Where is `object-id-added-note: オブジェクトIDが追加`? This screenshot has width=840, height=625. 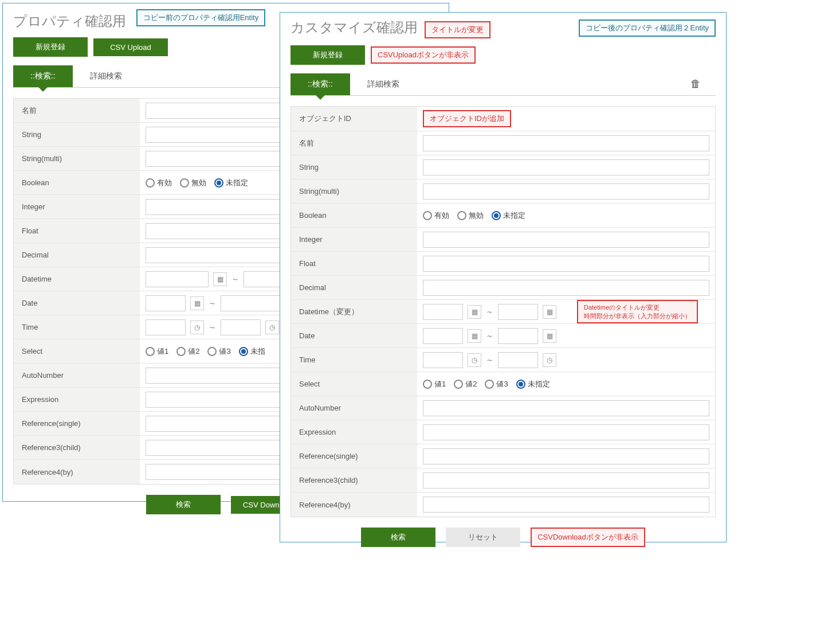 object-id-added-note: オブジェクトIDが追加 is located at coordinates (467, 119).